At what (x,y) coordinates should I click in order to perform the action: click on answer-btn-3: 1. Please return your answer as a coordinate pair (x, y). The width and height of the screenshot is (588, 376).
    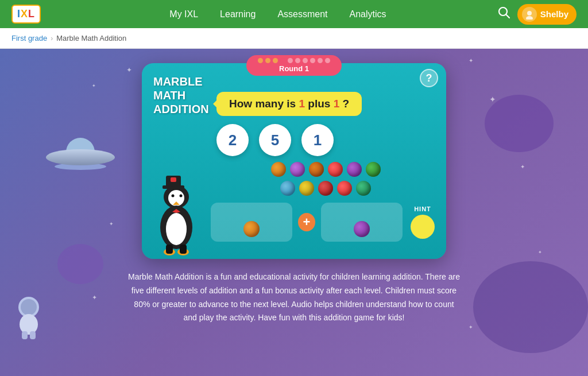
    Looking at the image, I should click on (318, 140).